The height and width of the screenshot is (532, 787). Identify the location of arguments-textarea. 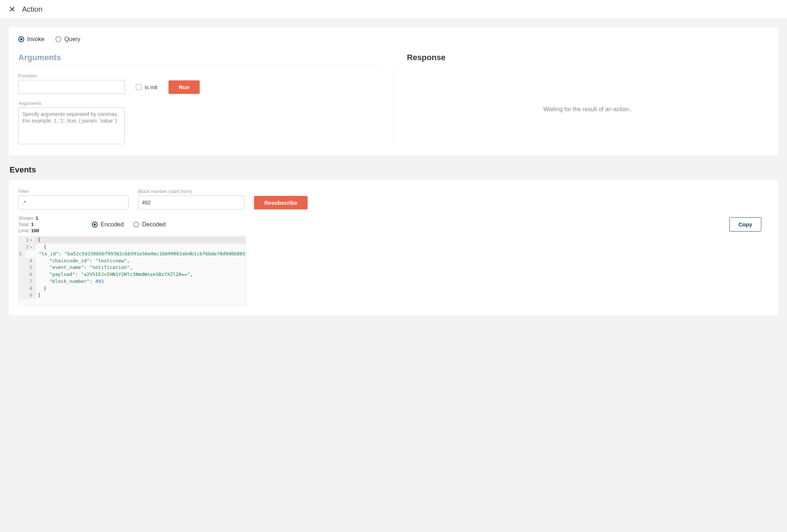
(72, 126).